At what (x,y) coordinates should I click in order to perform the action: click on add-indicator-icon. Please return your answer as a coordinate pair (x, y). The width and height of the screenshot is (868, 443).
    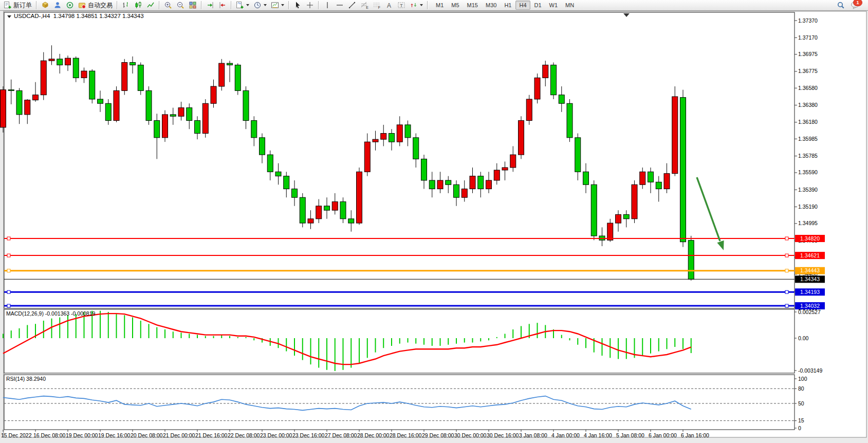
    Looking at the image, I should click on (240, 5).